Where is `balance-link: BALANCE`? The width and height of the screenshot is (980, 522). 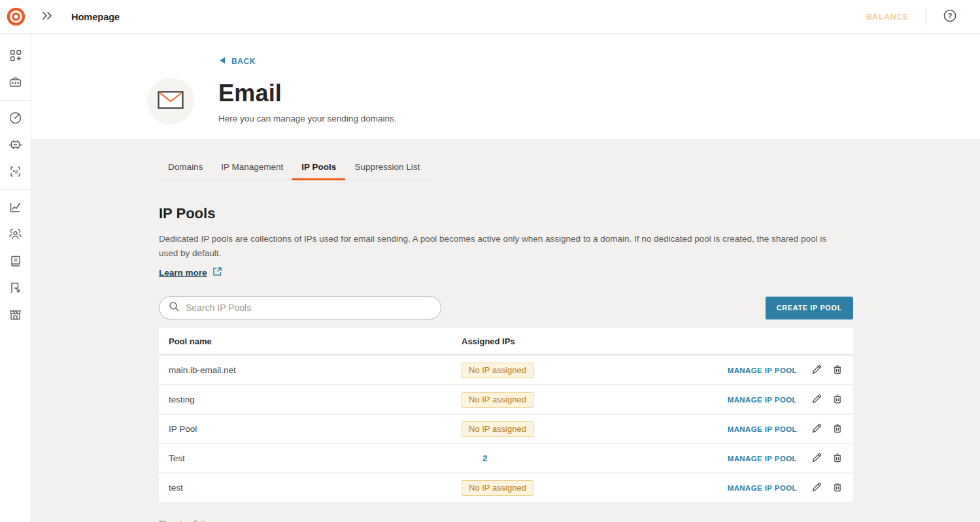 balance-link: BALANCE is located at coordinates (888, 17).